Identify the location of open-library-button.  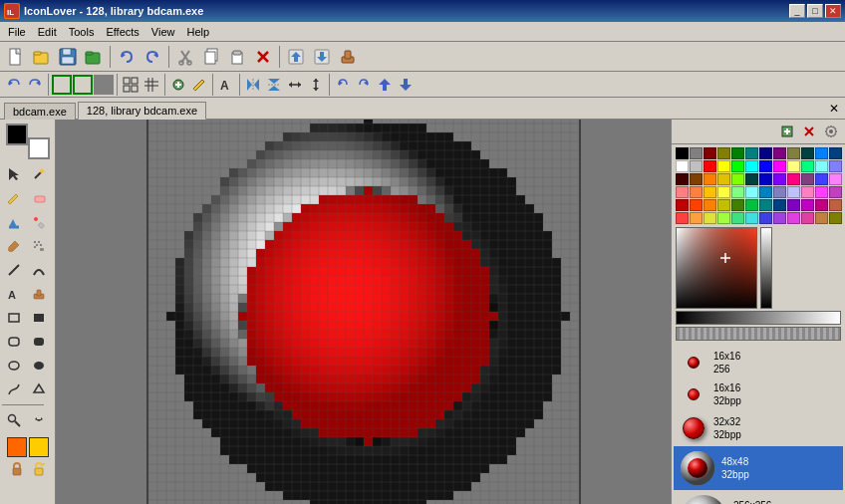
(94, 57).